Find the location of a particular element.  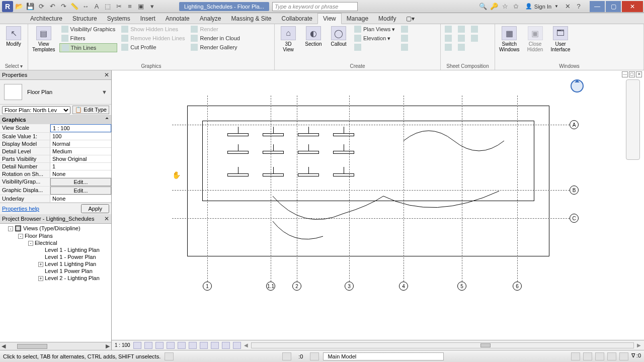

tree-node: Level 1 - Lighting Plan is located at coordinates (55, 250).